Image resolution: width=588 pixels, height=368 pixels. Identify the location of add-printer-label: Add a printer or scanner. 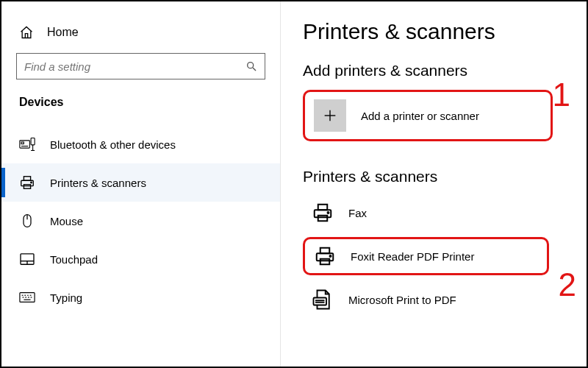
(420, 116).